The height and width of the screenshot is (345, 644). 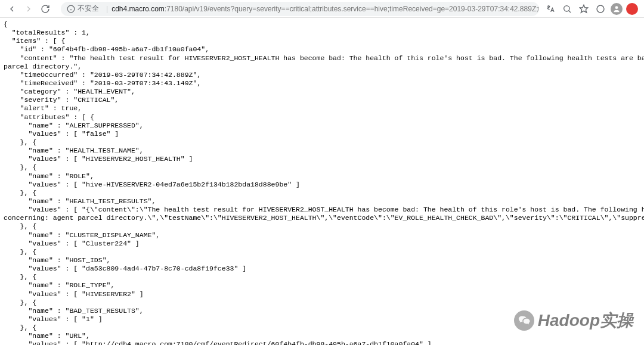 I want to click on watermark: Hadoop实操, so click(x=574, y=321).